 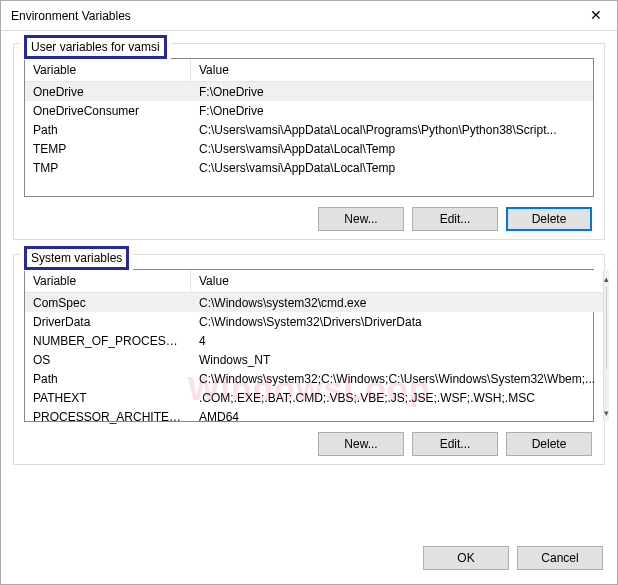 I want to click on table-row: OneDrive F:\OneDrive, so click(x=309, y=92).